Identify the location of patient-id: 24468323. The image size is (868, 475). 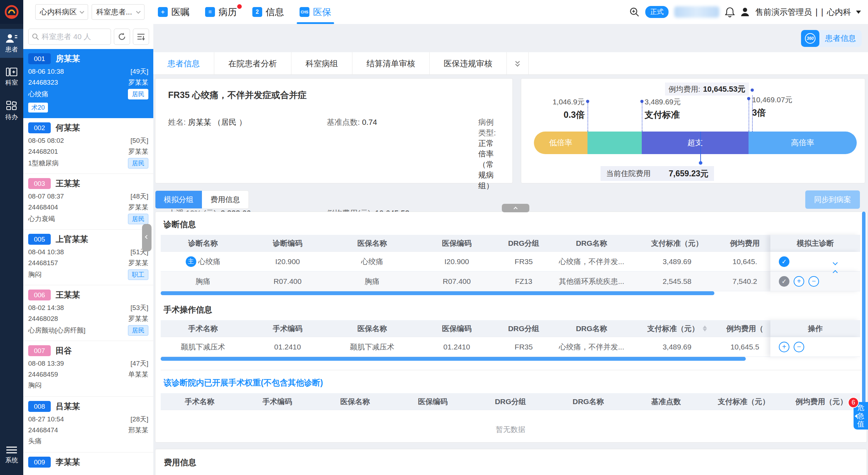
(43, 83).